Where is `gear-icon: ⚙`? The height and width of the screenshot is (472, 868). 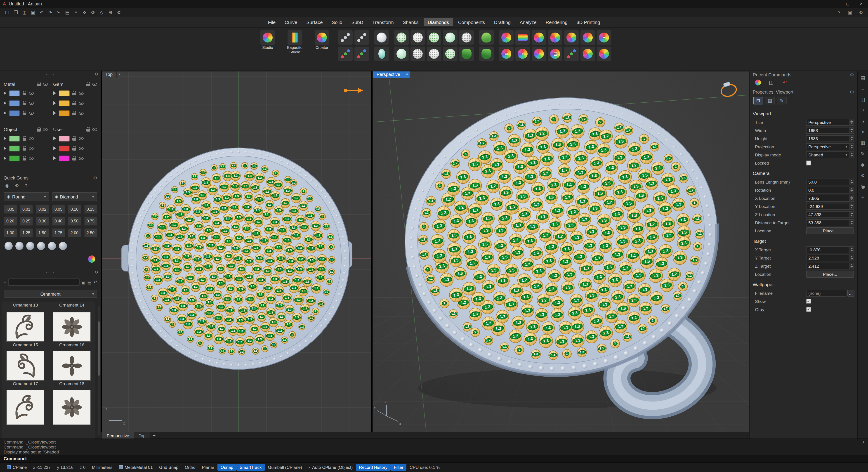 gear-icon: ⚙ is located at coordinates (96, 272).